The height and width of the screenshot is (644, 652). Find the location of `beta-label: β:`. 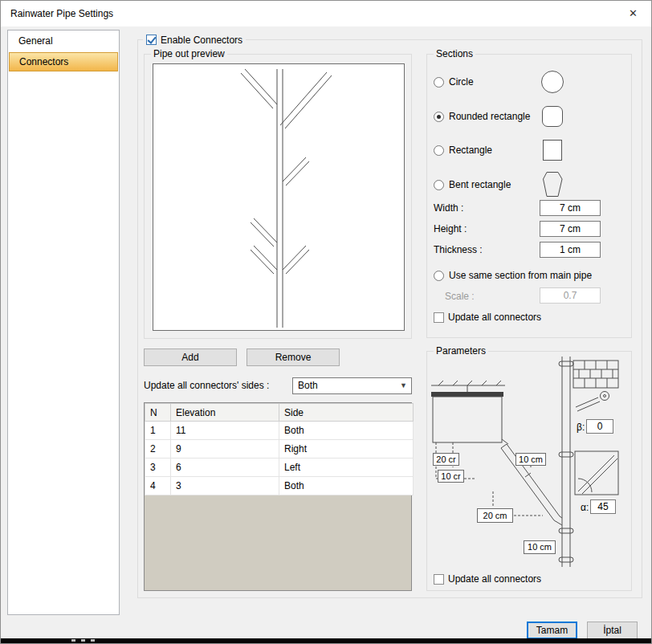

beta-label: β: is located at coordinates (581, 427).